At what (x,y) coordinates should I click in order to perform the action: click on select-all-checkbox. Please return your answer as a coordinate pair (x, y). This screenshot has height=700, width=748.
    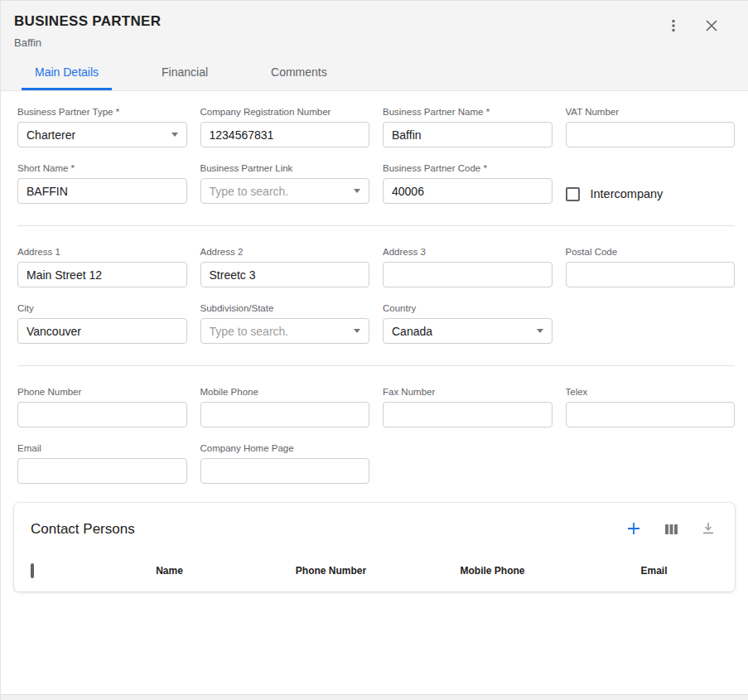
    Looking at the image, I should click on (32, 571).